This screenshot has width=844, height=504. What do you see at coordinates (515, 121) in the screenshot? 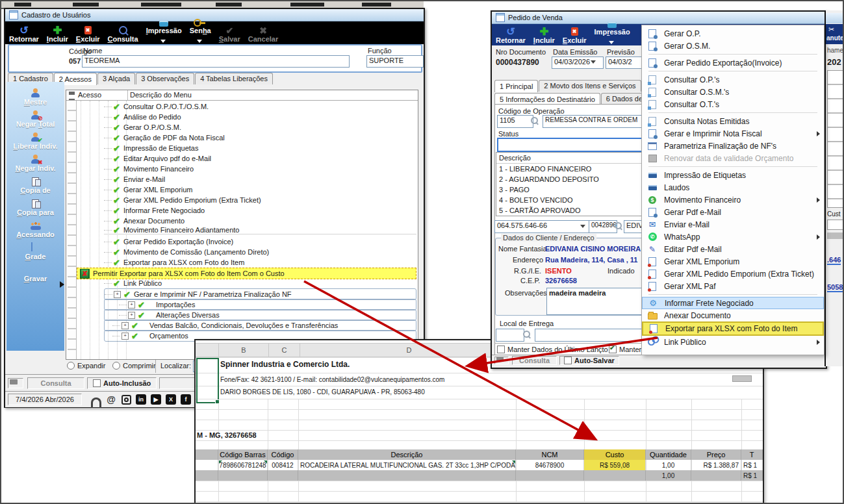
I see `operacao-code: 1105` at bounding box center [515, 121].